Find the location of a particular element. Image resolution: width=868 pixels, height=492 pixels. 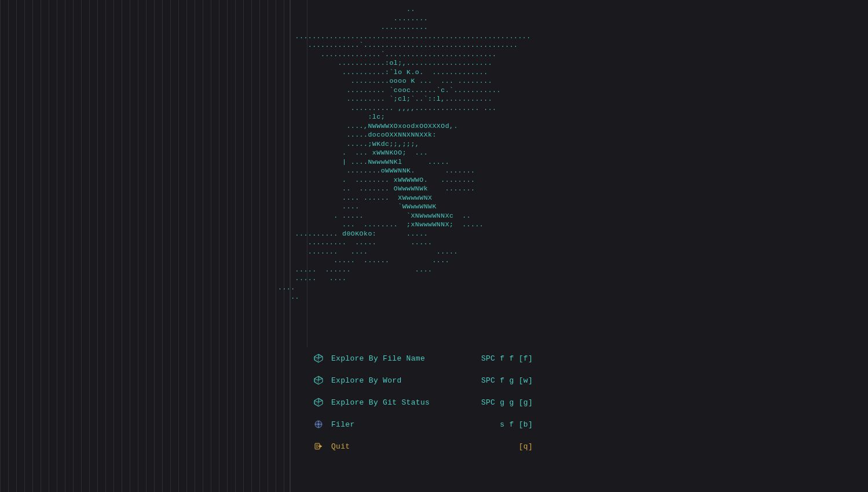

filer-icon is located at coordinates (318, 424).